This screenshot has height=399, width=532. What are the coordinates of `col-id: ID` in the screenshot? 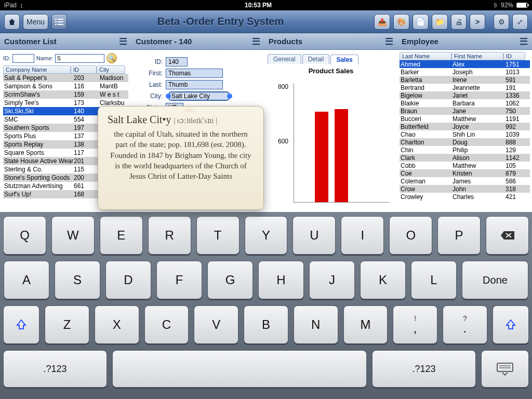 It's located at (84, 70).